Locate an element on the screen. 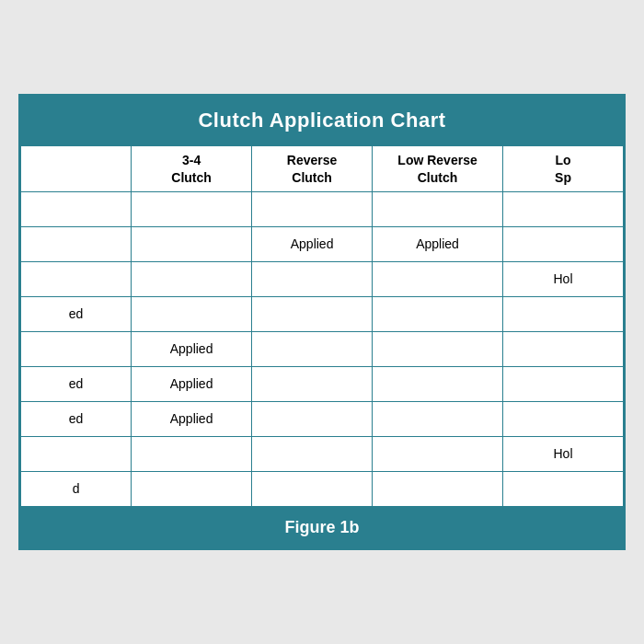 This screenshot has width=644, height=644. cell-r2-c1 is located at coordinates (191, 279).